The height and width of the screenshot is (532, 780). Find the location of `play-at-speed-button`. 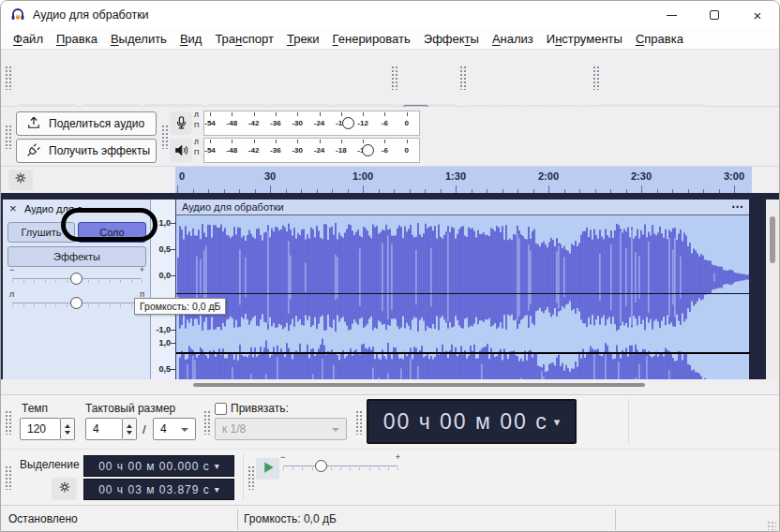

play-at-speed-button is located at coordinates (268, 468).